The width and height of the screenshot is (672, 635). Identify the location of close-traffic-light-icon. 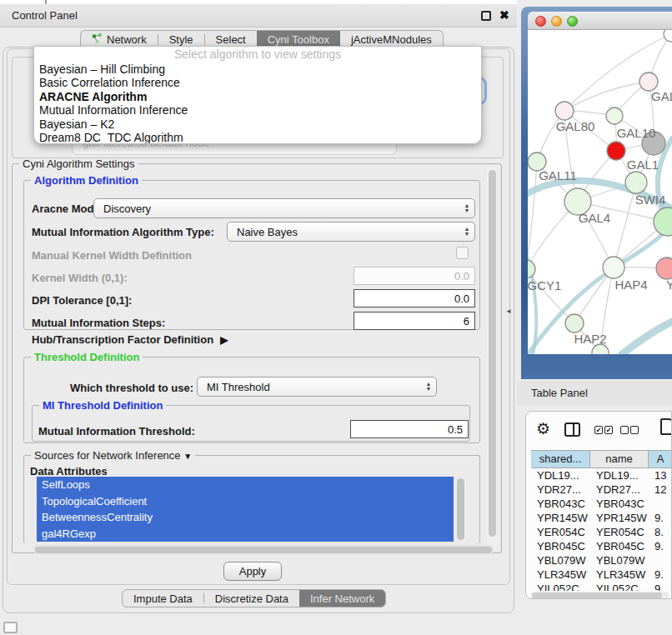
(540, 22).